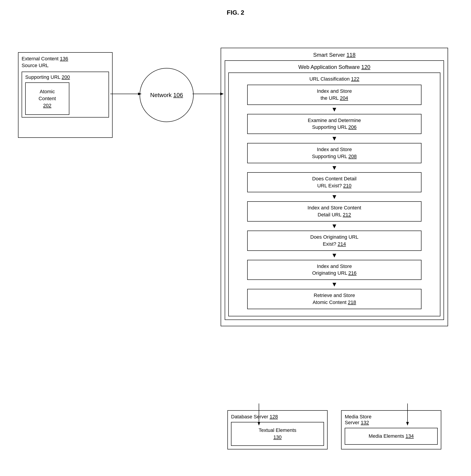  Describe the element at coordinates (334, 95) in the screenshot. I see `flow-step-1: Index and Storethe URL 204` at that location.